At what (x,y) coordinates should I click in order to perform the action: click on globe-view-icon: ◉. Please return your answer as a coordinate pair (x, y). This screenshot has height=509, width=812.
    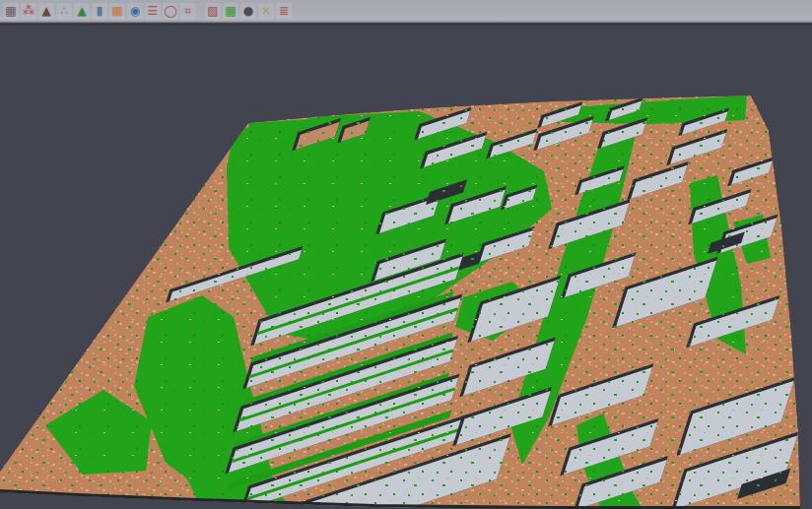
    Looking at the image, I should click on (135, 11).